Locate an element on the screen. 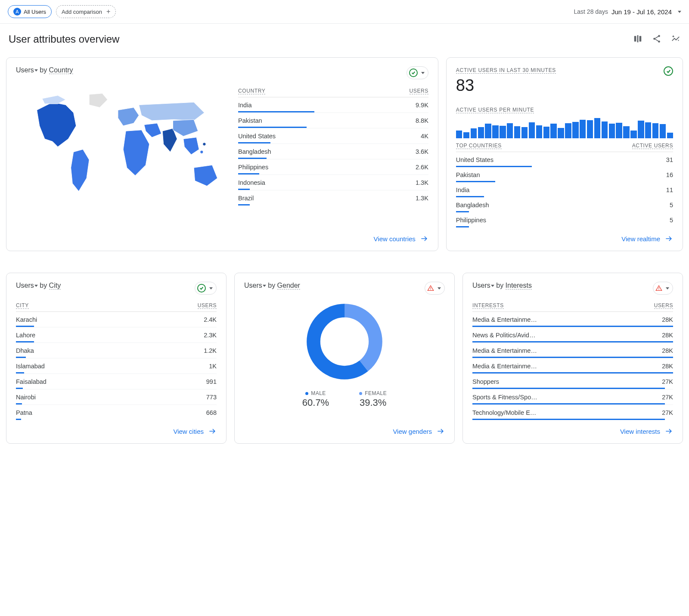 This screenshot has width=689, height=616. row-value: 8.8K is located at coordinates (422, 121).